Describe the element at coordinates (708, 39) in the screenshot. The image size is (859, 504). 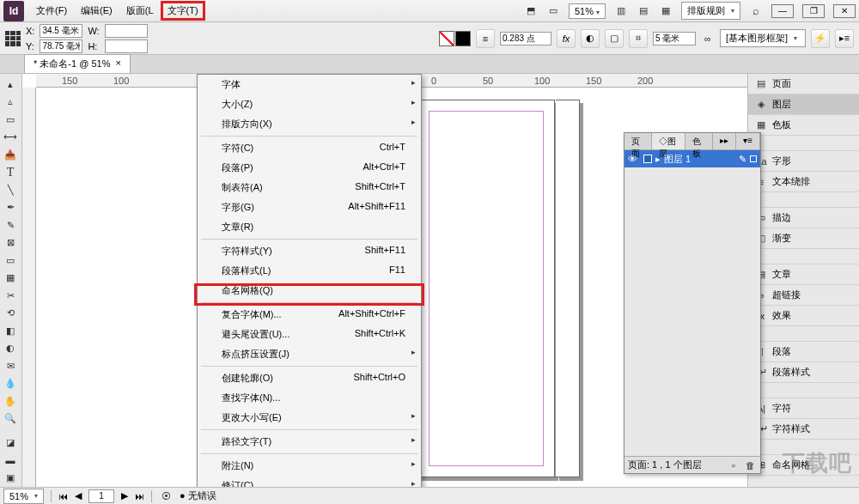
I see `chain-icon: ∞` at that location.